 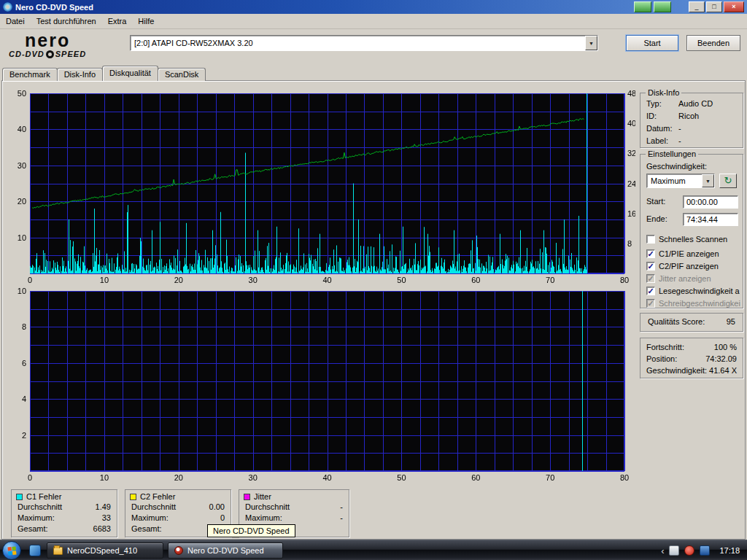 I want to click on menu-datei: Datei, so click(x=15, y=21).